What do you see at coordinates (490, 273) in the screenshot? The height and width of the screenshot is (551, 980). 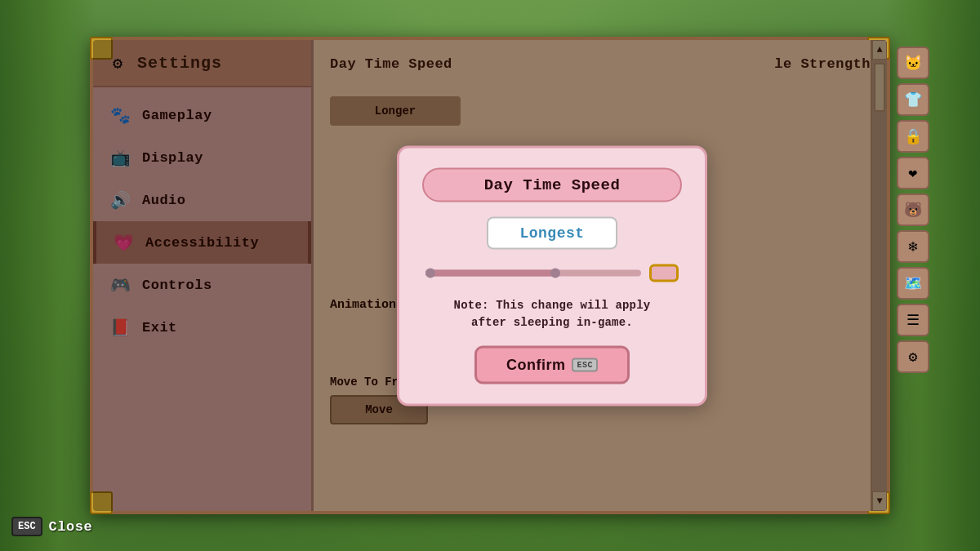 I see `slider-fill` at bounding box center [490, 273].